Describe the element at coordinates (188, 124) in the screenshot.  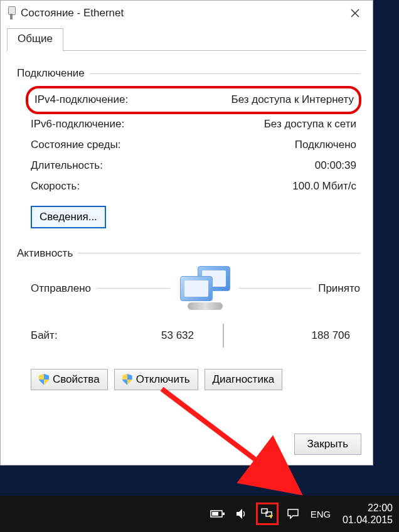
I see `ipv6-row: IPv6-подключение: Без доступа к сети` at that location.